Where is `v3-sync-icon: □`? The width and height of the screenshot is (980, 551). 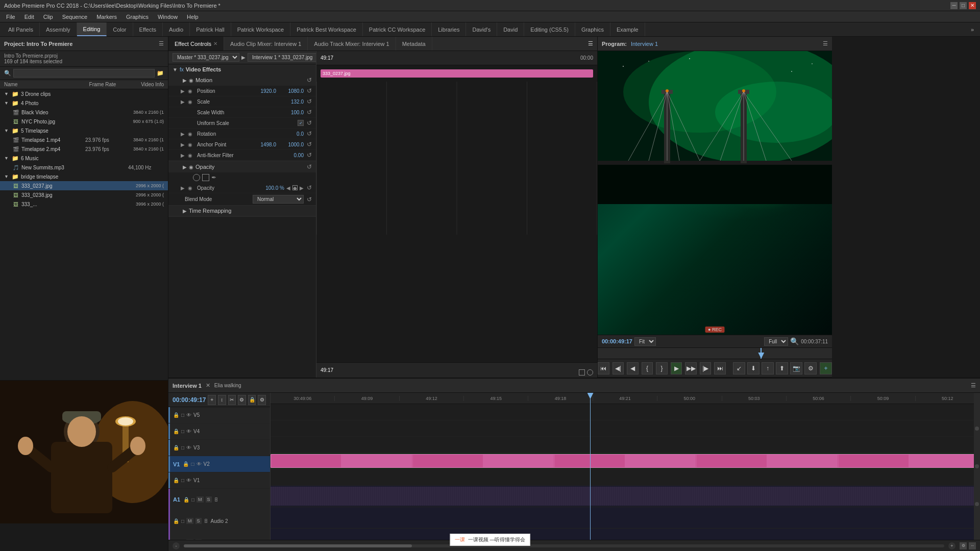 v3-sync-icon: □ is located at coordinates (183, 448).